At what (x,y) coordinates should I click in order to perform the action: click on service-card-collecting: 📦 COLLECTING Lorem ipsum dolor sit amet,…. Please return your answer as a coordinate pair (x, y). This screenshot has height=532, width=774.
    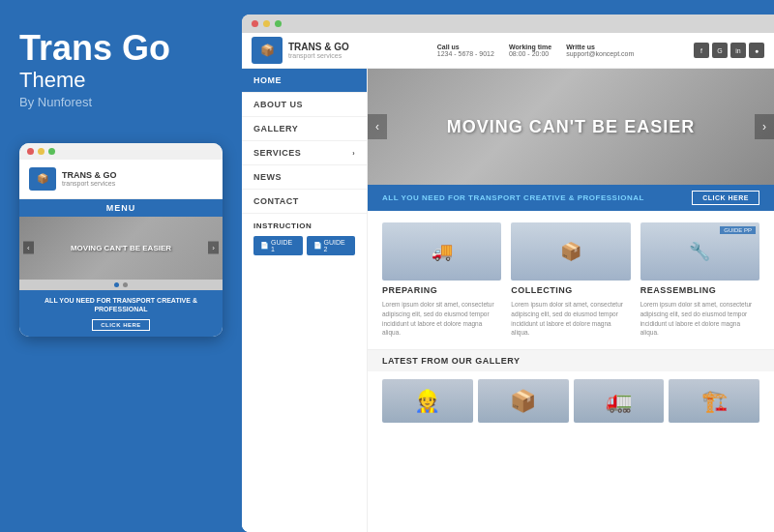
    Looking at the image, I should click on (571, 281).